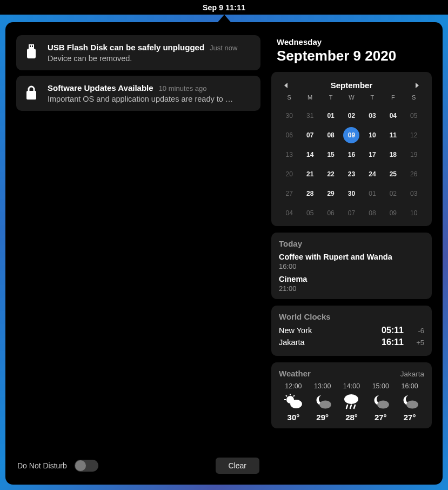 The height and width of the screenshot is (490, 448). What do you see at coordinates (417, 85) in the screenshot?
I see `next-month-button` at bounding box center [417, 85].